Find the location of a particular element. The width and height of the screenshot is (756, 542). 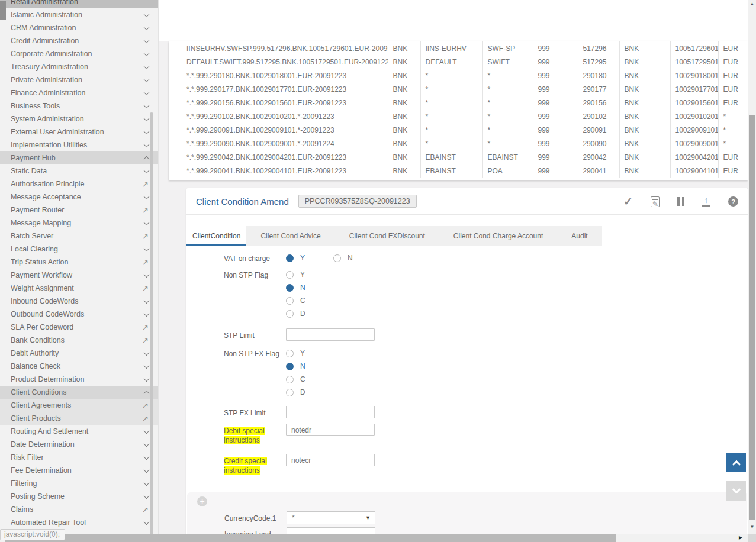

sidebar-item-private-administration: Private Administration is located at coordinates (79, 80).